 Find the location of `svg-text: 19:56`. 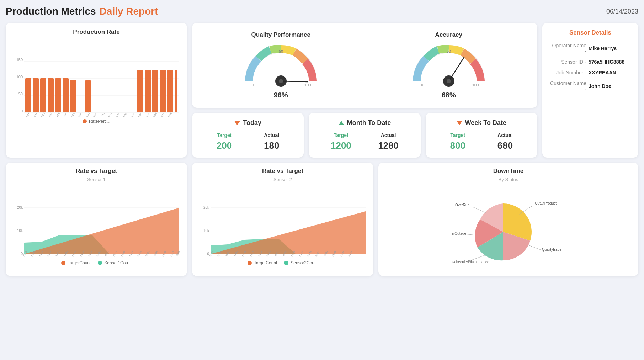

svg-text: 19:56 is located at coordinates (132, 115).